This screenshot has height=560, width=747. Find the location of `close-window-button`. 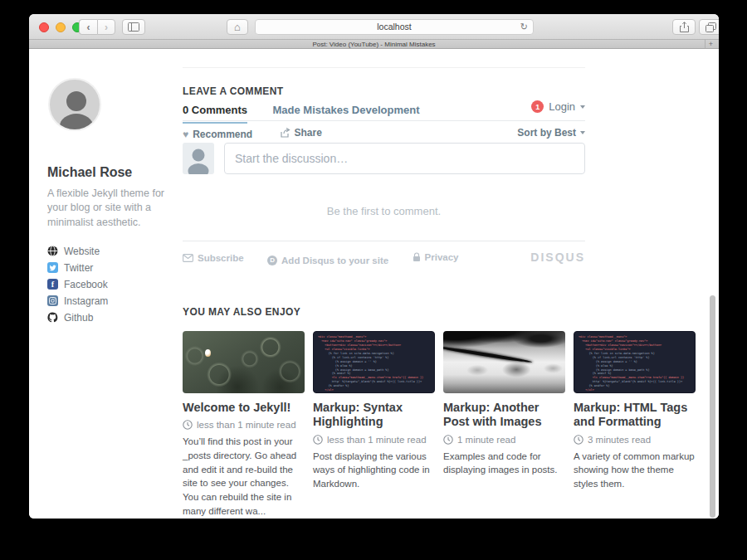

close-window-button is located at coordinates (44, 27).